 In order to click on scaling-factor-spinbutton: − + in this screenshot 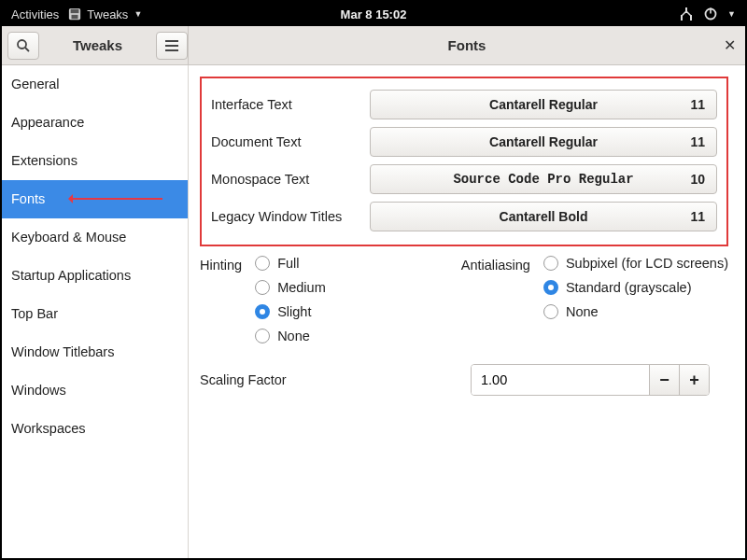, I will do `click(590, 380)`.